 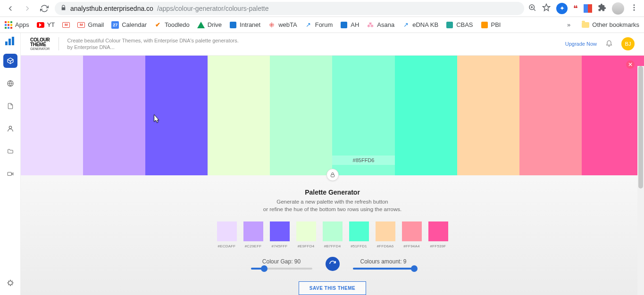 What do you see at coordinates (319, 25) in the screenshot?
I see `bookmark-item: ↗Forum` at bounding box center [319, 25].